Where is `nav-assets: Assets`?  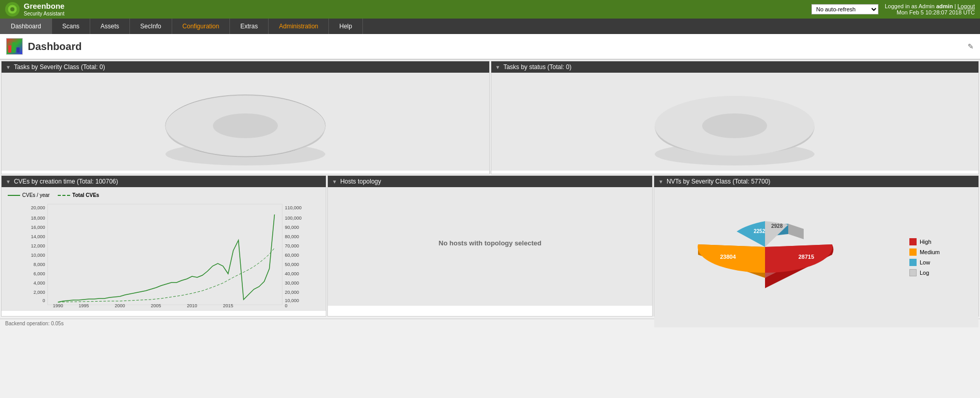
nav-assets: Assets is located at coordinates (110, 26).